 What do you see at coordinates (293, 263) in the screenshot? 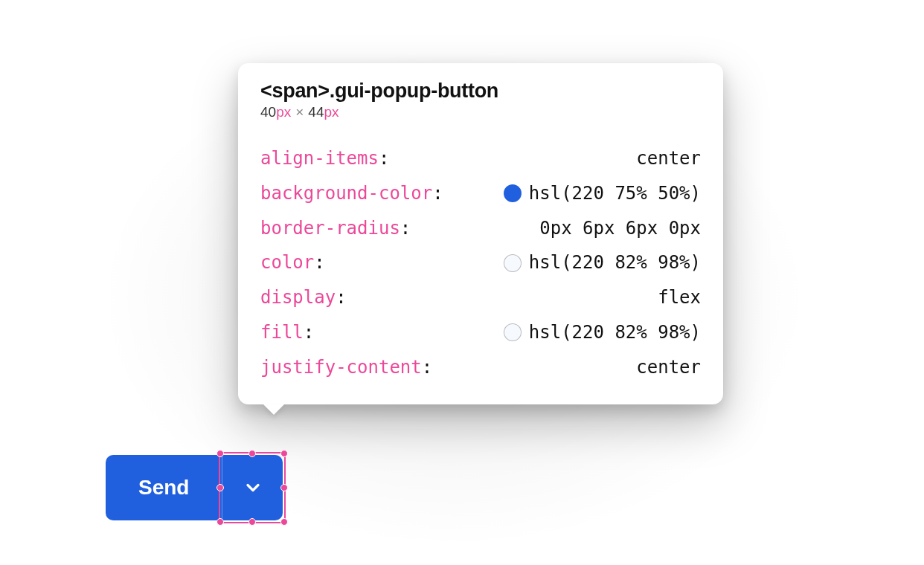
I see `css-property-name: color:` at bounding box center [293, 263].